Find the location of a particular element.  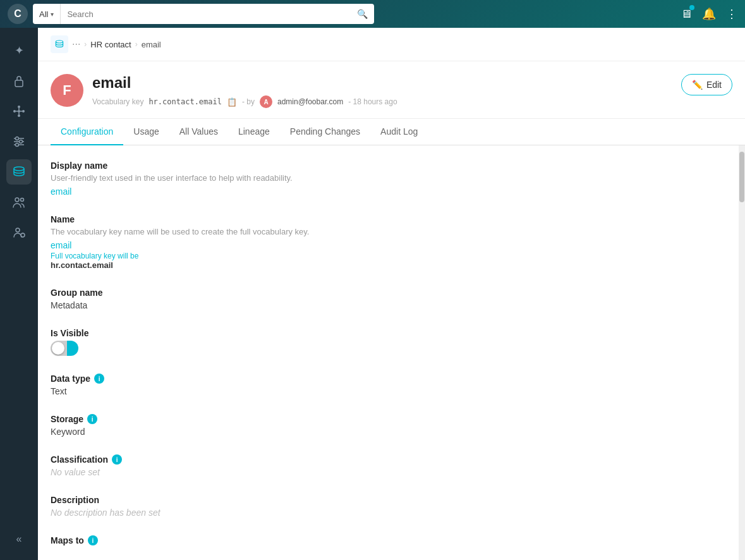

config-storage: Storage i Keyword is located at coordinates (388, 425).